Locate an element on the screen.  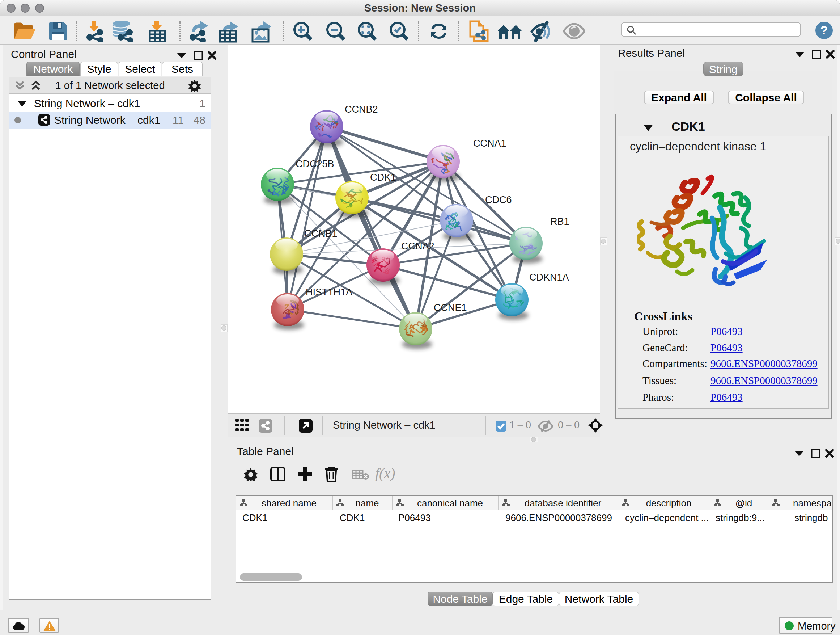
svg-text: RB1 is located at coordinates (560, 222).